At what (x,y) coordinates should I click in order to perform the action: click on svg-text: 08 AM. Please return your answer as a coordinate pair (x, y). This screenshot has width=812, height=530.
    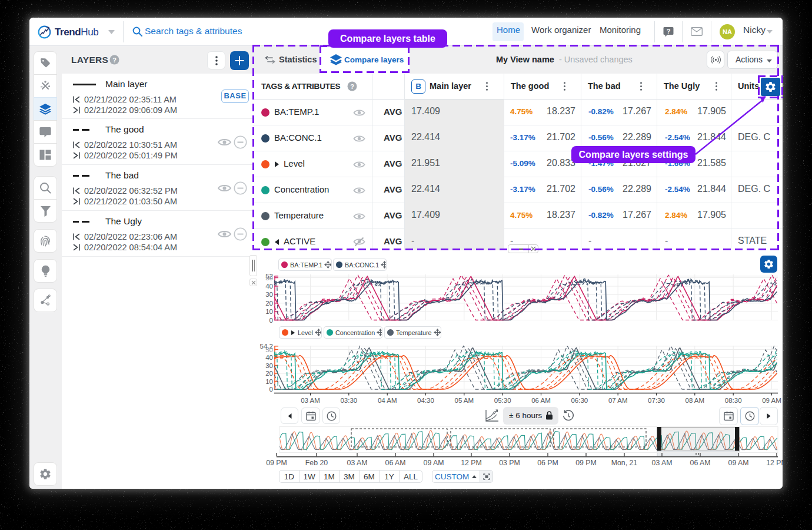
    Looking at the image, I should click on (694, 400).